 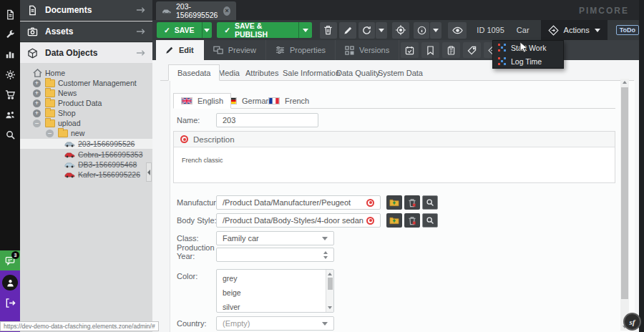 I want to click on workflow-transition-icon, so click(x=502, y=62).